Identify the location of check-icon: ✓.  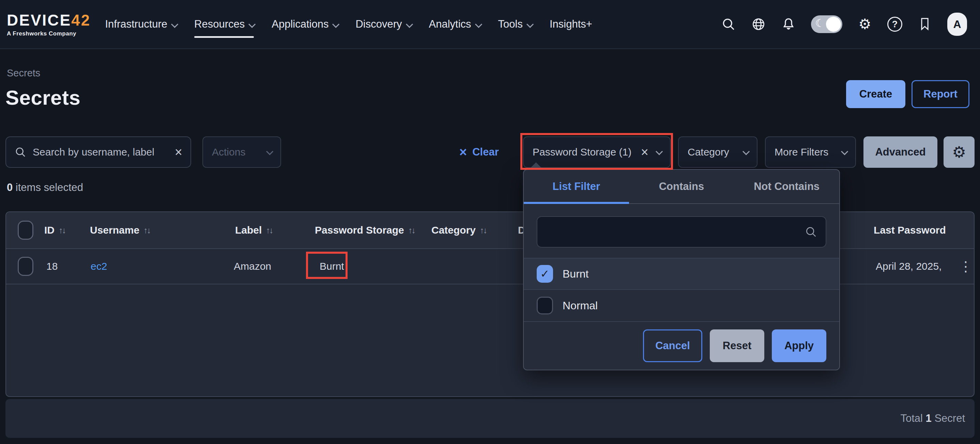
(545, 274).